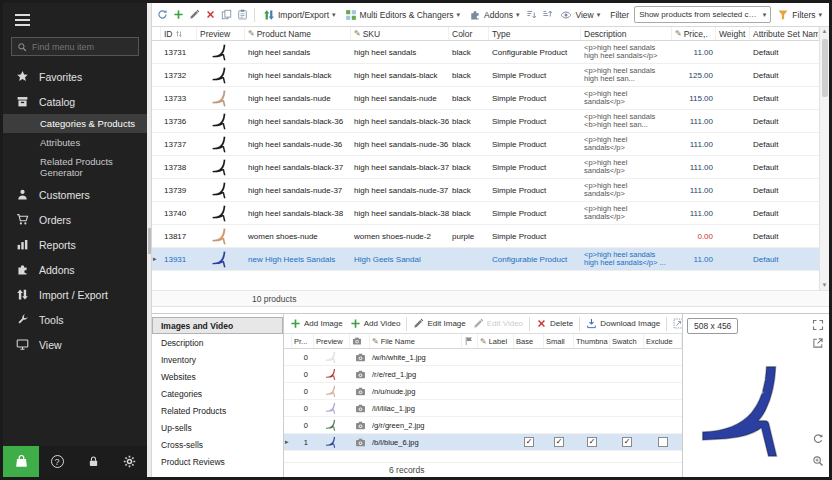  What do you see at coordinates (663, 442) in the screenshot?
I see `checkbox-exclude` at bounding box center [663, 442].